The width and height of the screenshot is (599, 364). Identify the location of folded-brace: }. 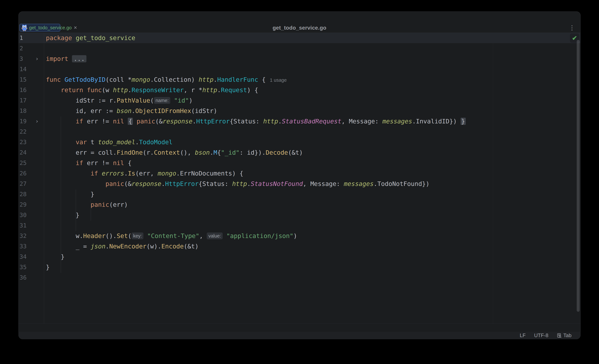
(463, 121).